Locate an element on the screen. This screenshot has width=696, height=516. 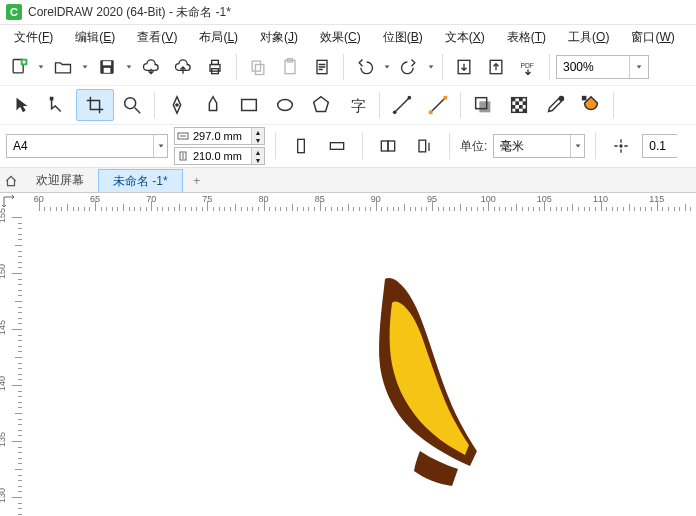
text-tool: 字 is located at coordinates (357, 105).